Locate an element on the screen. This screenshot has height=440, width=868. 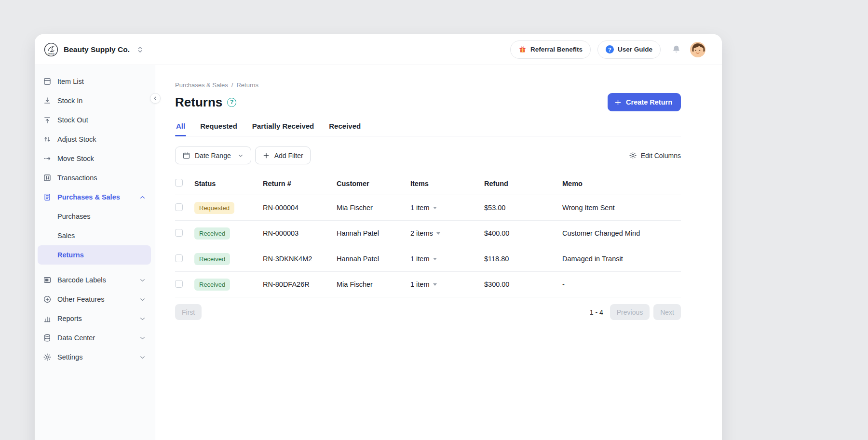
sidebar-item-barcode-labels: Barcode Labels is located at coordinates (95, 280).